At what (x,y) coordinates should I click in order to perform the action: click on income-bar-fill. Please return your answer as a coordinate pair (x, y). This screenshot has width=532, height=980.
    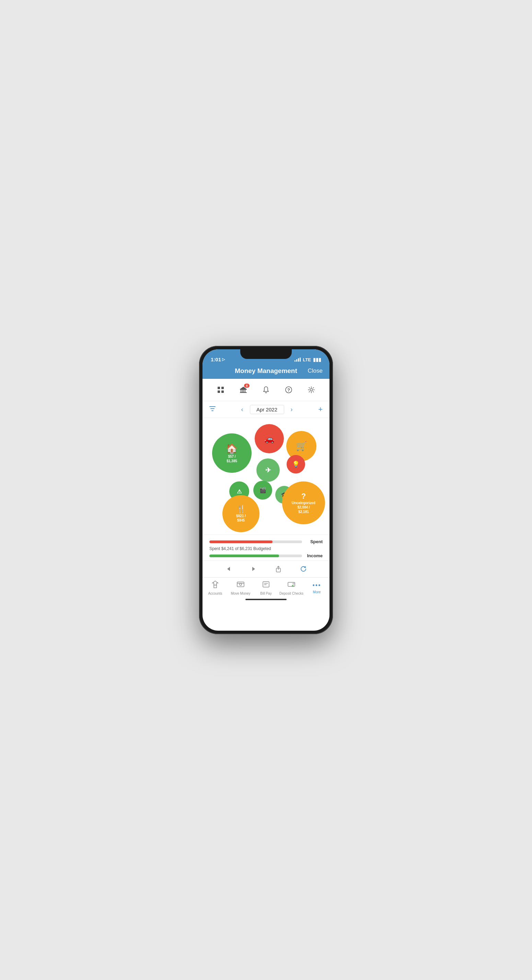
    Looking at the image, I should click on (244, 556).